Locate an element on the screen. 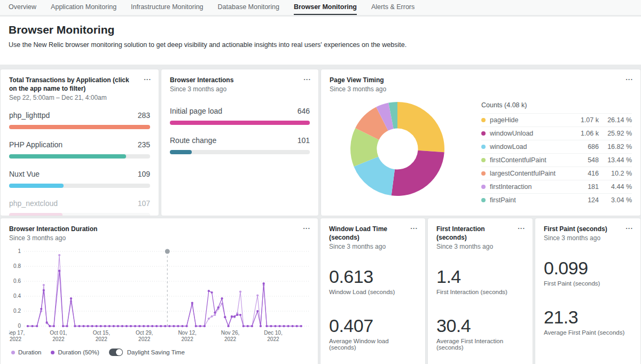 The height and width of the screenshot is (364, 641). legend-item-pagehide: pageHide1.07 k26.14 % is located at coordinates (557, 120).